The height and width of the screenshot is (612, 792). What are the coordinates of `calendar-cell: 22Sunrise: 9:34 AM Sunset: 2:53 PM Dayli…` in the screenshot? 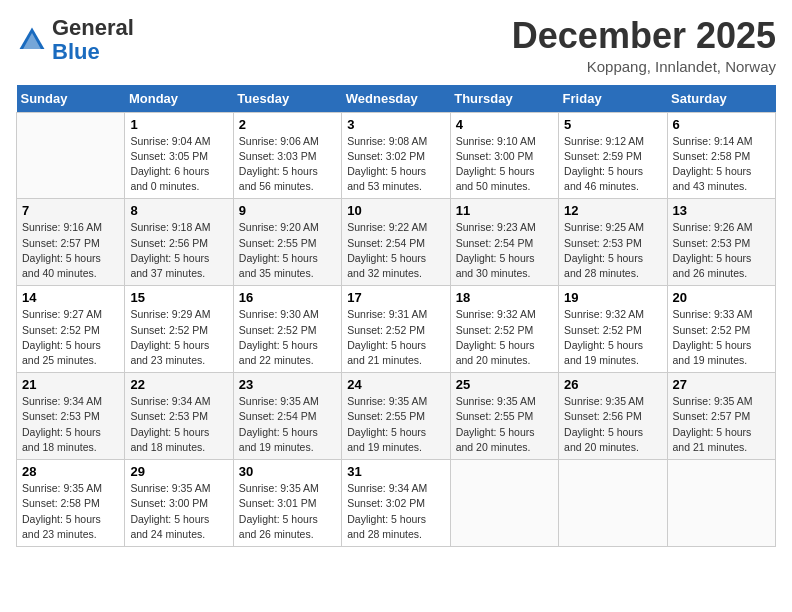 It's located at (179, 416).